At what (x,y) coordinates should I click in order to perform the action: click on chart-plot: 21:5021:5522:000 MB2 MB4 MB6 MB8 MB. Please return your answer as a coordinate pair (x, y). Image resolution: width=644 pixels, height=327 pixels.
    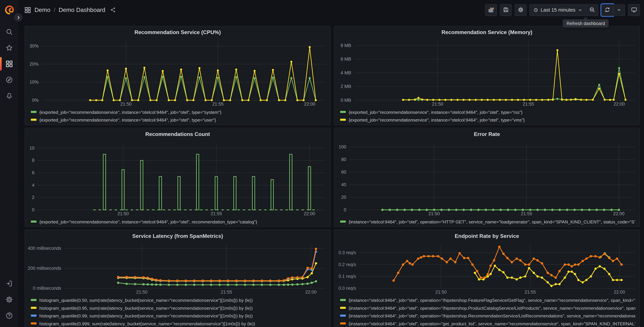
    Looking at the image, I should click on (487, 72).